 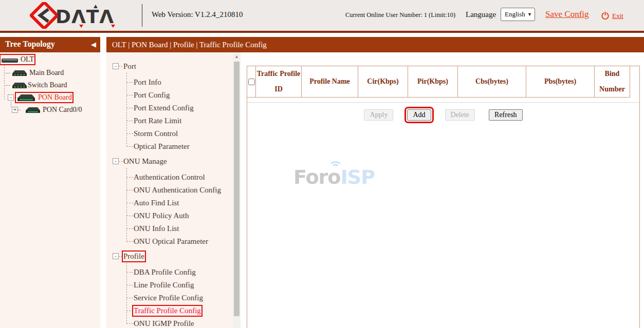 I want to click on tree-node-pon-card: + PON Card0/0, so click(x=47, y=110).